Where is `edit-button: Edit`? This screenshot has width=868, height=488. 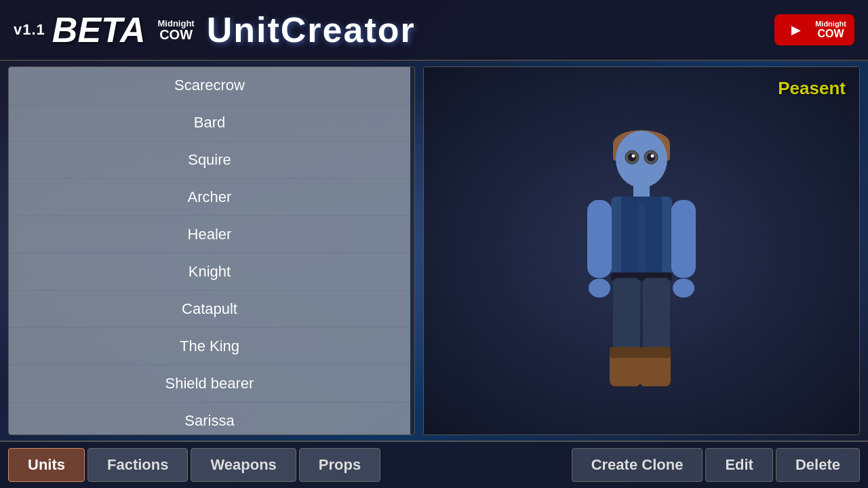
edit-button: Edit is located at coordinates (739, 465).